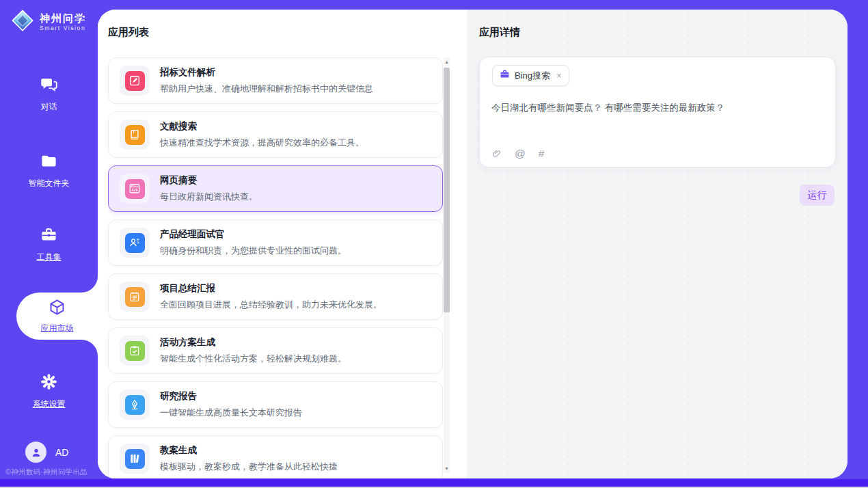  I want to click on run-button: 运行, so click(817, 195).